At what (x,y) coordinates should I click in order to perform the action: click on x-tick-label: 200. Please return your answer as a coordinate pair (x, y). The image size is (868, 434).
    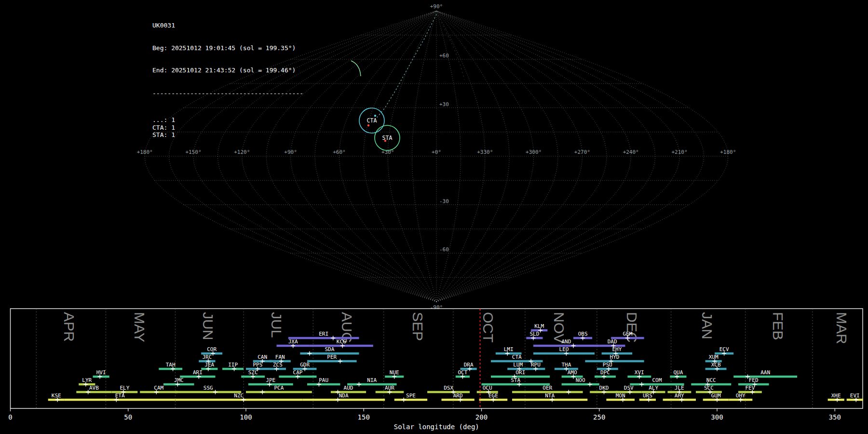
    Looking at the image, I should click on (481, 417).